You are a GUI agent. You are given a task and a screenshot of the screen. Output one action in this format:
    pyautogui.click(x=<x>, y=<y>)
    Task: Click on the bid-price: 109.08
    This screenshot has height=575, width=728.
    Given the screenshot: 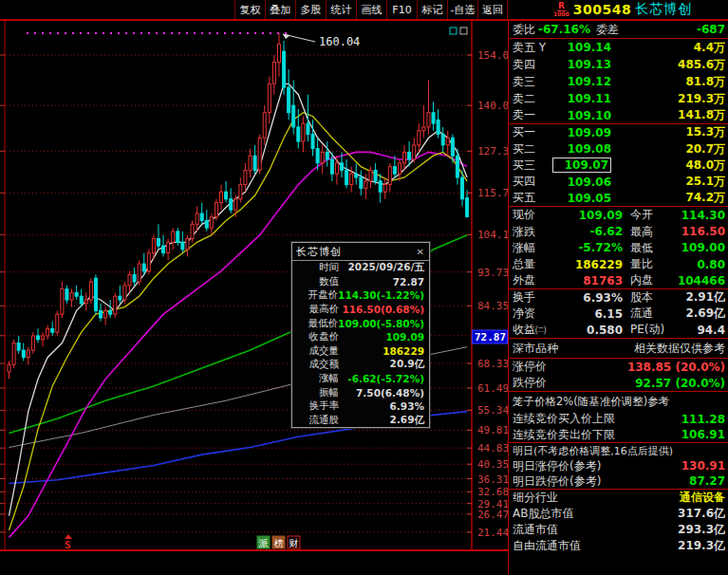 What is the action you would take?
    pyautogui.click(x=582, y=149)
    